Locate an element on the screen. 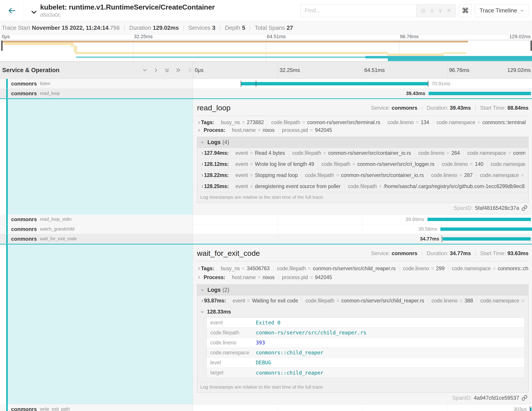 The height and width of the screenshot is (411, 532). logs-header: Logs (2) is located at coordinates (363, 290).